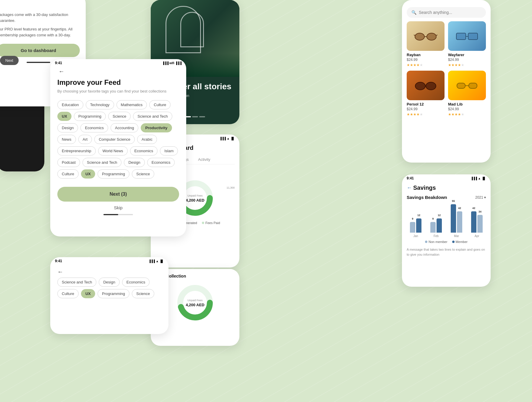  What do you see at coordinates (204, 160) in the screenshot?
I see `tab-activity: Activity` at bounding box center [204, 160].